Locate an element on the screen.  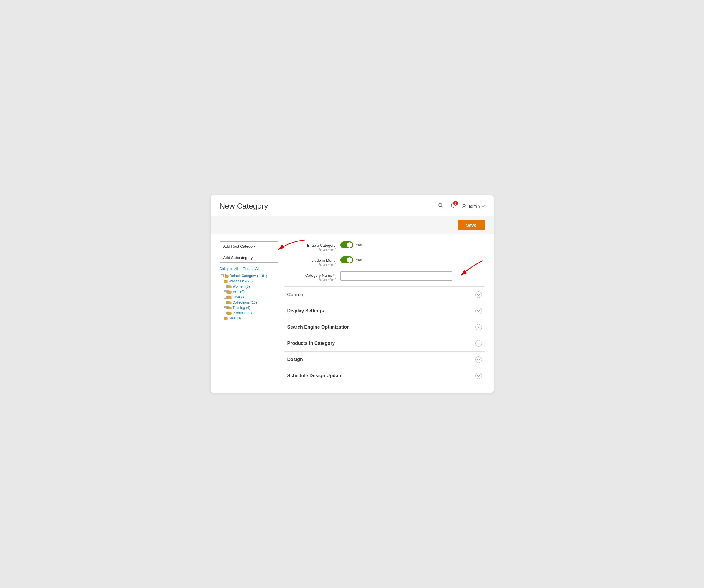
add-root-category-button: Add Root Category is located at coordinates (249, 246).